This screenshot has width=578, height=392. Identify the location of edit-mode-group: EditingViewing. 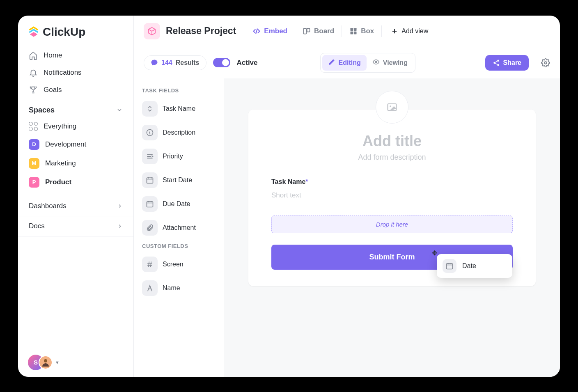
(368, 63).